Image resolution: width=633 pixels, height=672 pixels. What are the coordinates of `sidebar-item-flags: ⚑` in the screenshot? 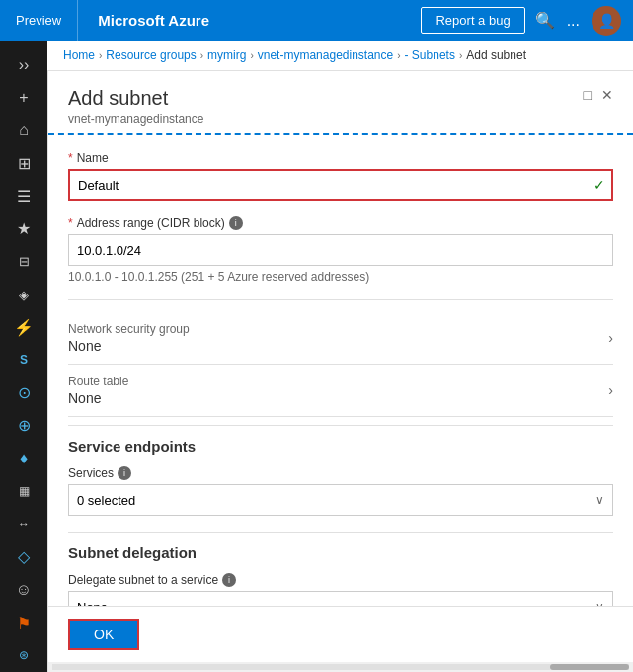 It's located at (24, 623).